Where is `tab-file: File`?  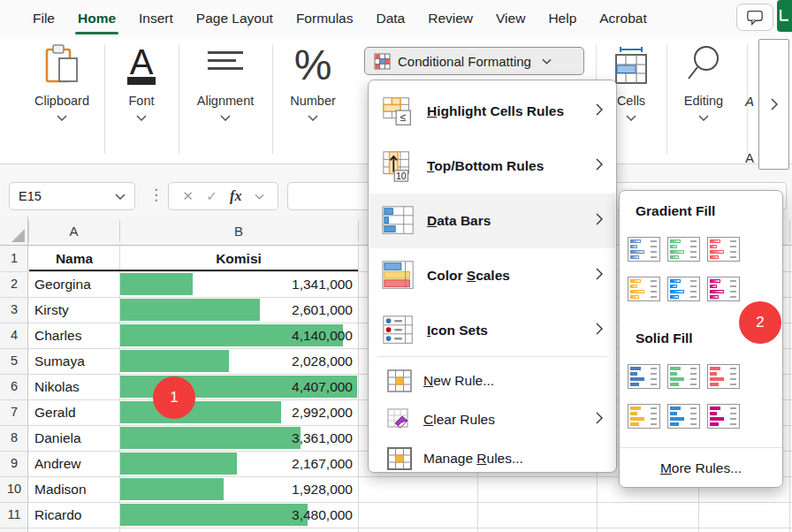
tab-file: File is located at coordinates (44, 19).